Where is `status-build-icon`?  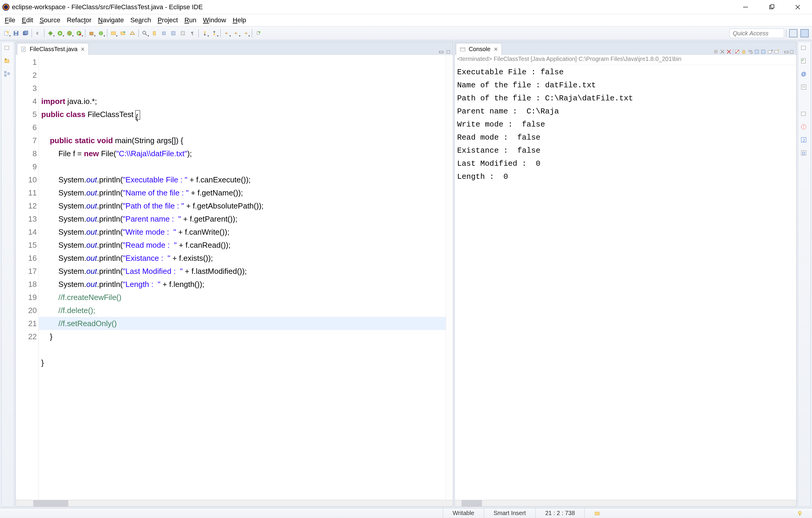 status-build-icon is located at coordinates (597, 513).